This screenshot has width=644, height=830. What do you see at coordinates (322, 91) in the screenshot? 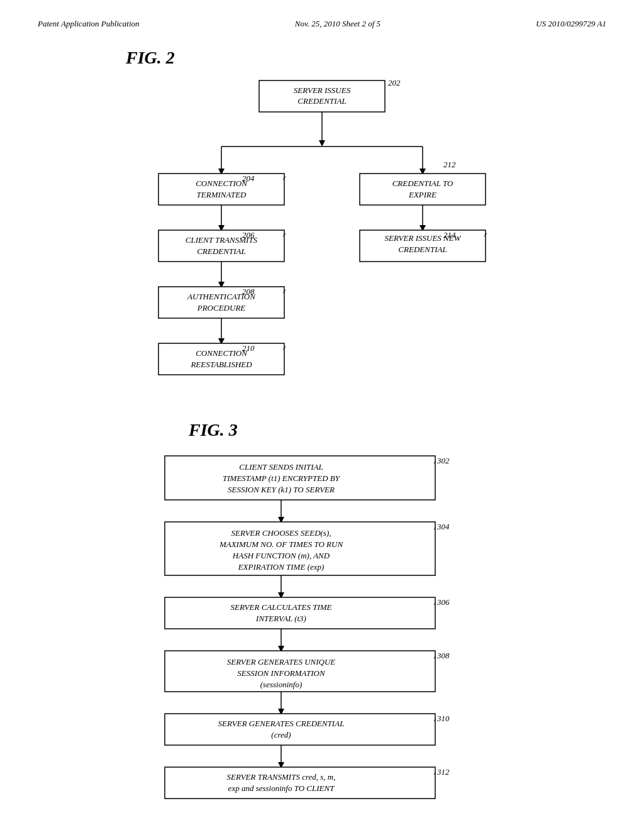
I see `svg-text: SERVER ISSUES` at bounding box center [322, 91].